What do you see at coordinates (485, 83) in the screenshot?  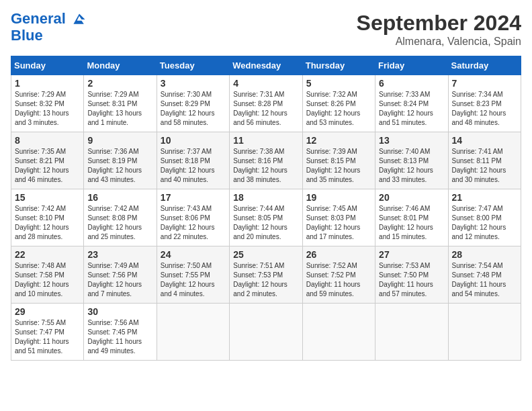 I see `day-number: 7` at bounding box center [485, 83].